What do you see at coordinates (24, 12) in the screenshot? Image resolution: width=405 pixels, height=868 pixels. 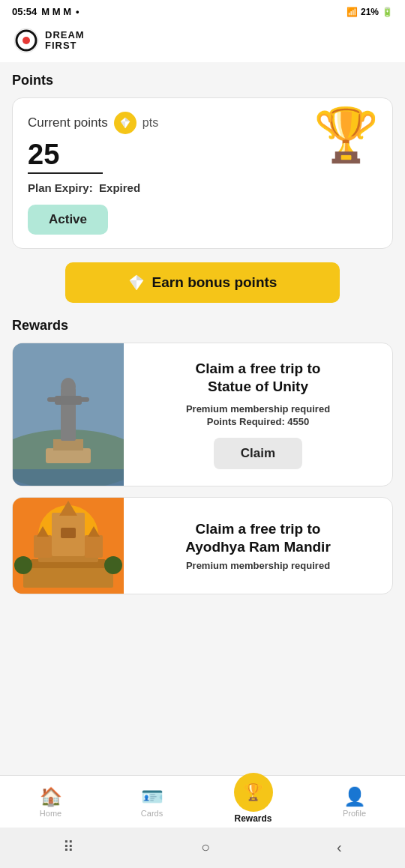 I see `status-time: 05:54` at bounding box center [24, 12].